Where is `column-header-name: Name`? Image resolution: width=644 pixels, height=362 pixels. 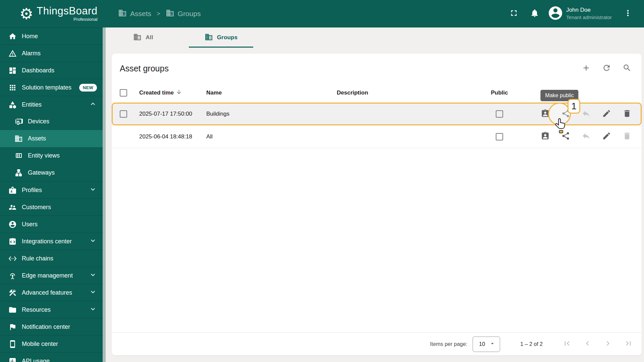 column-header-name: Name is located at coordinates (268, 93).